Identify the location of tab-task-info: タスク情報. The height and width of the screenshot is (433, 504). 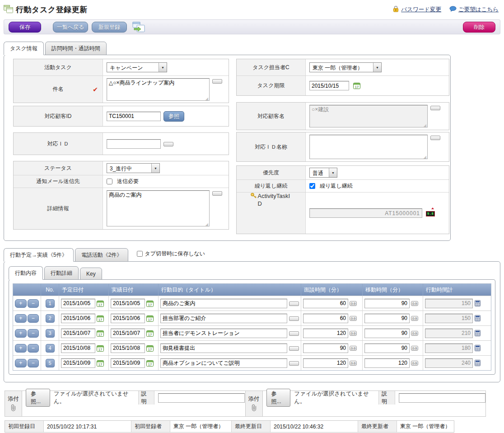
(23, 48).